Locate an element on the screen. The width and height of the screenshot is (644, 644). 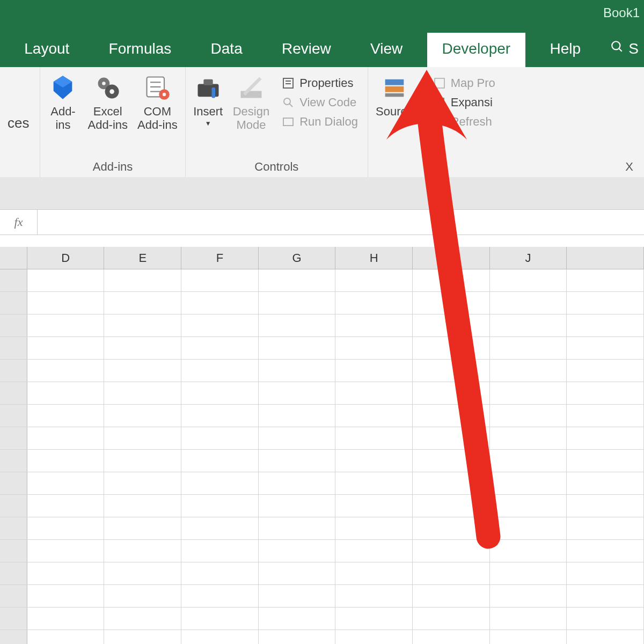
properties-button: Properties is located at coordinates (320, 83).